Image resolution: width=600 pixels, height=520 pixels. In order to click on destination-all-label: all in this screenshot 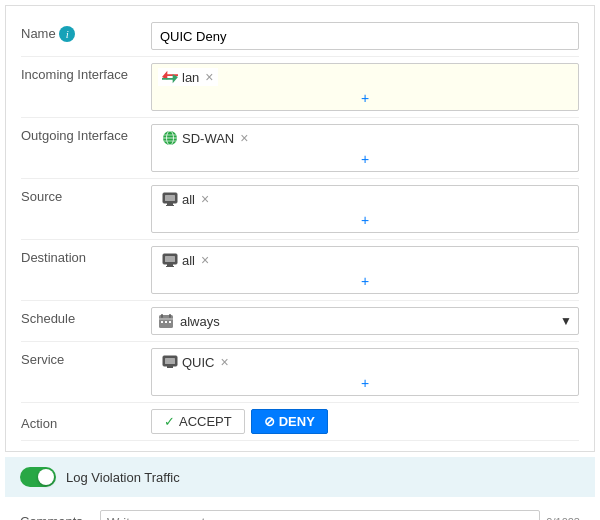, I will do `click(188, 260)`.